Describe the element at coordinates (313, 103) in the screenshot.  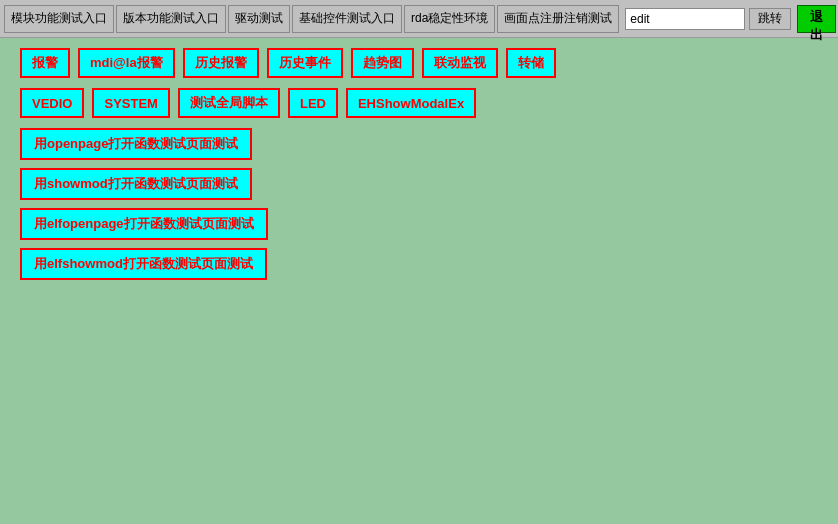
I see `led-button: LED` at that location.